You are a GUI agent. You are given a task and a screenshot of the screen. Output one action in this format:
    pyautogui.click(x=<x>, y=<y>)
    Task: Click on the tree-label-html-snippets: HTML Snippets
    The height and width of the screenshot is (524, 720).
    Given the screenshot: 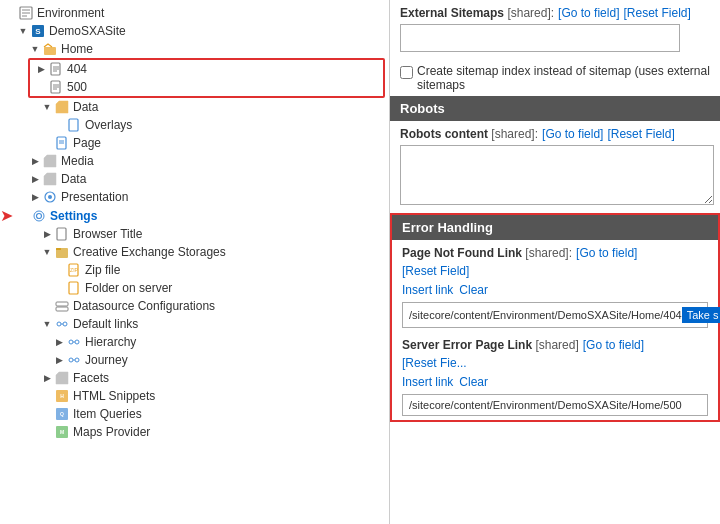 What is the action you would take?
    pyautogui.click(x=114, y=396)
    